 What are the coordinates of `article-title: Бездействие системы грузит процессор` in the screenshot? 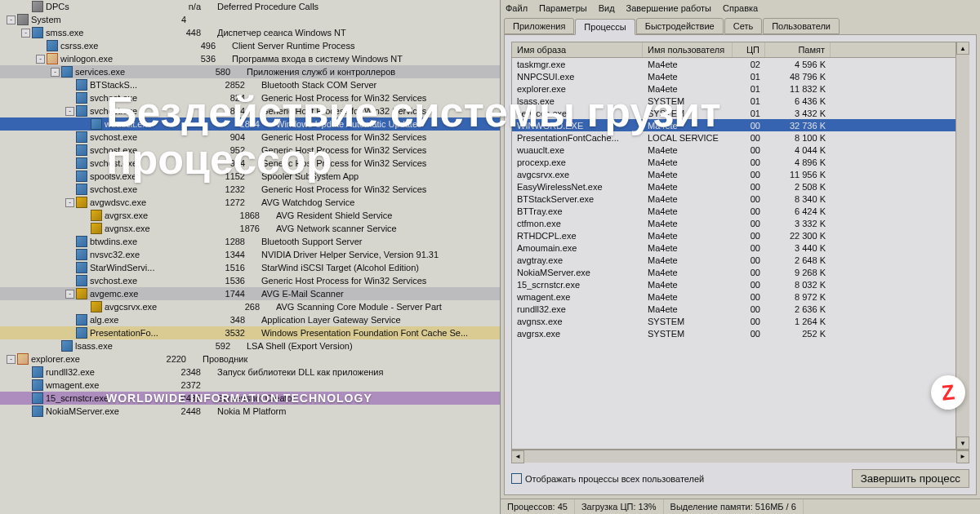 It's located at (413, 135).